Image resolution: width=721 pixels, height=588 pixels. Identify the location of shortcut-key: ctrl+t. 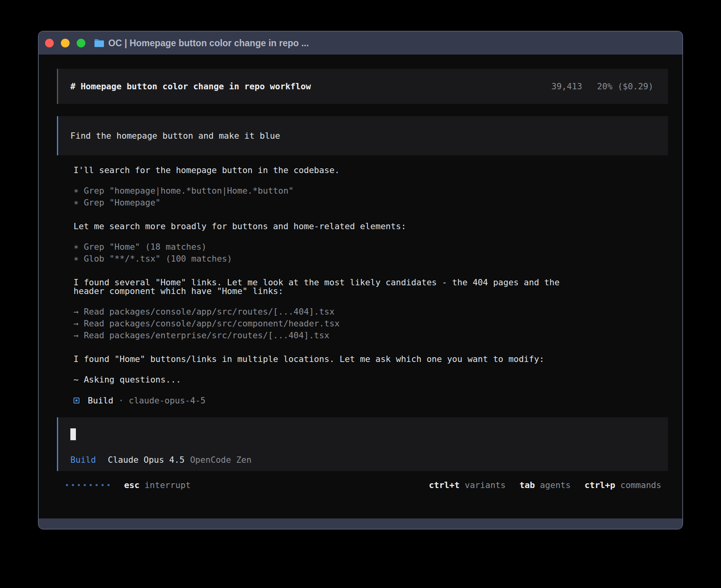
(444, 485).